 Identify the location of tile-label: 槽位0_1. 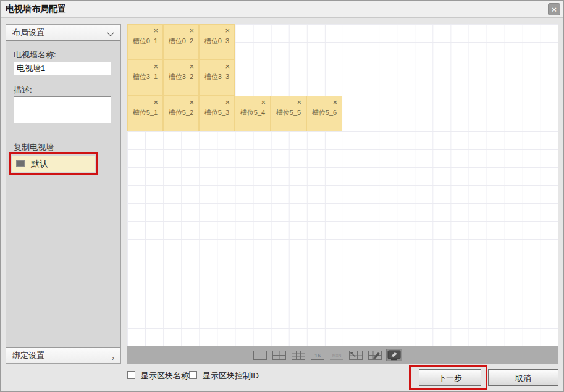
(145, 41).